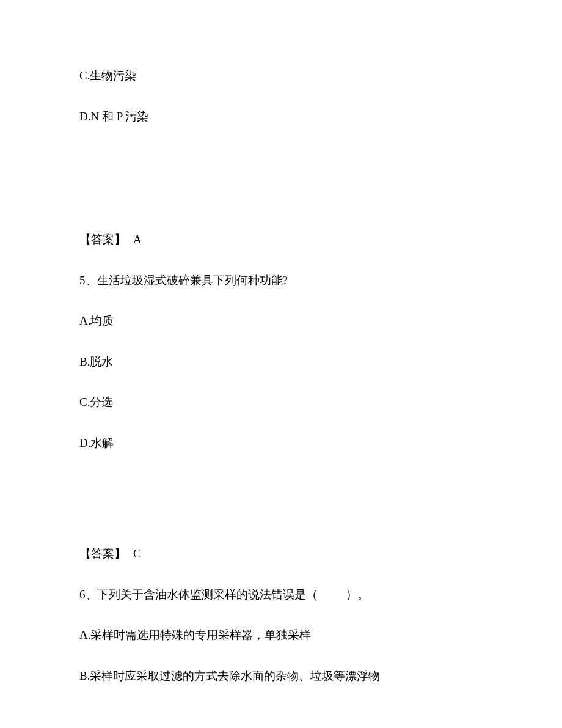  Describe the element at coordinates (137, 554) in the screenshot. I see `answer-letter: C` at that location.